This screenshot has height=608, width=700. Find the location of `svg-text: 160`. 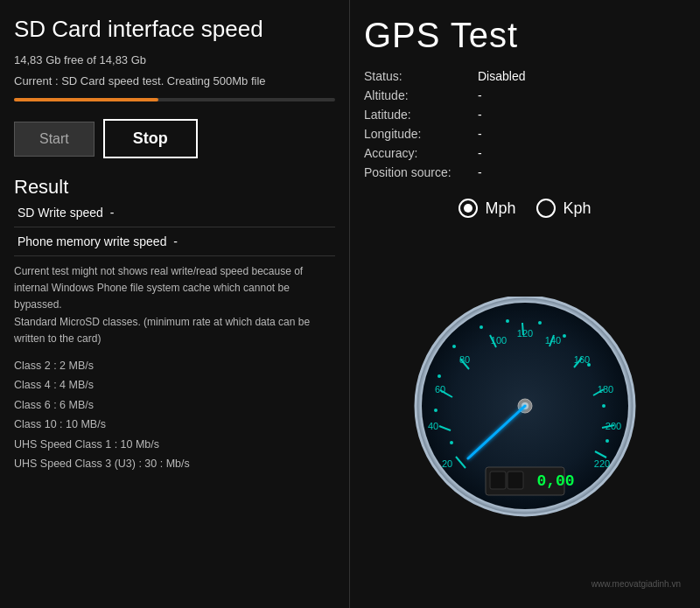

svg-text: 160 is located at coordinates (582, 360).